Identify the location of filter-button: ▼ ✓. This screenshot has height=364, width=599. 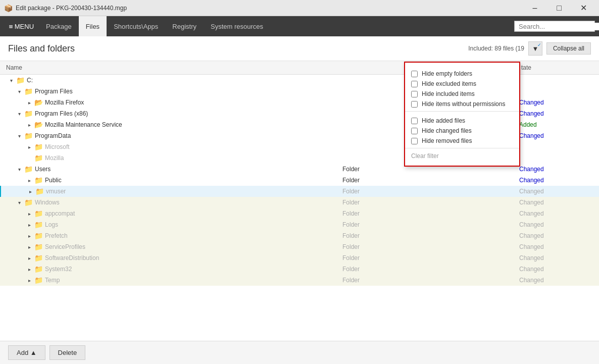
(535, 48).